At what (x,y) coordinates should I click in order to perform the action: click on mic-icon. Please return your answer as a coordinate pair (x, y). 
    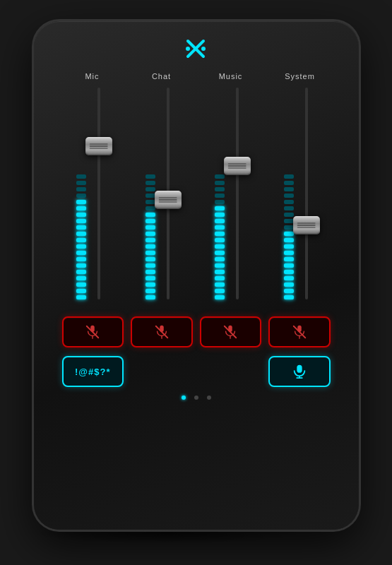
    Looking at the image, I should click on (299, 371).